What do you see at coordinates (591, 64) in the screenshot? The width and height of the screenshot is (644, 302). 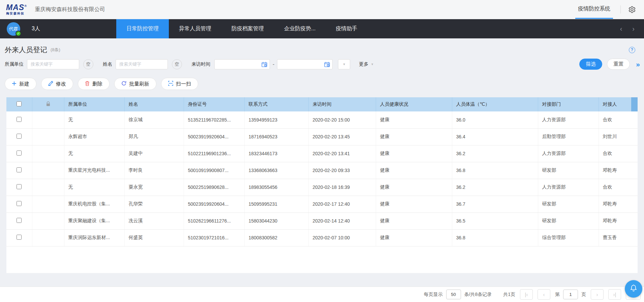 I see `filter-button: 筛选` at bounding box center [591, 64].